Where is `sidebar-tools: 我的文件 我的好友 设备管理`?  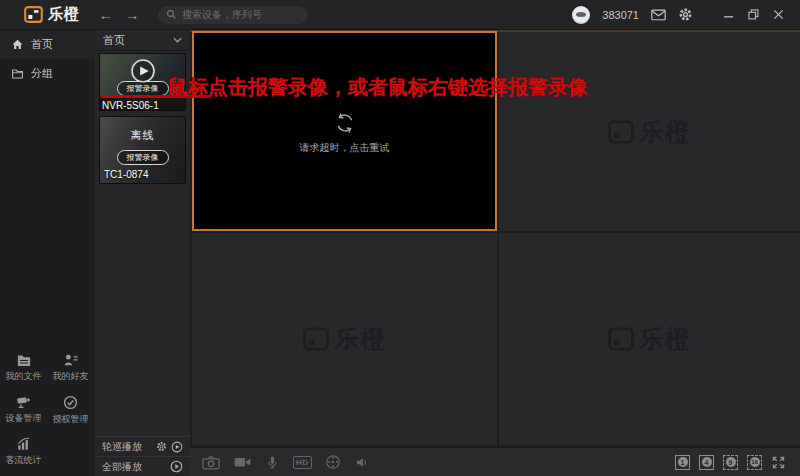
sidebar-tools: 我的文件 我的好友 设备管理 is located at coordinates (48, 412).